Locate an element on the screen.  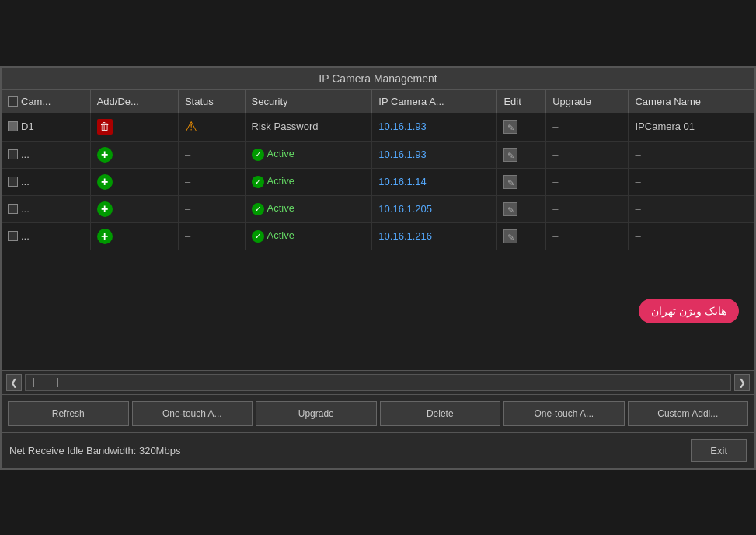
col-security: Security is located at coordinates (308, 101).